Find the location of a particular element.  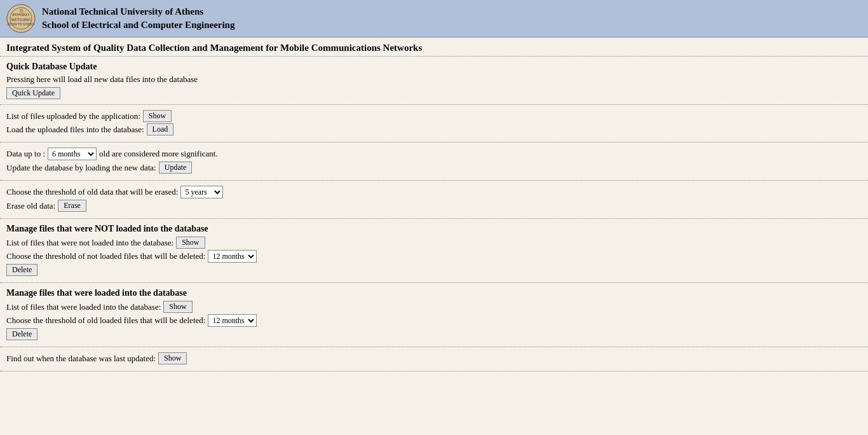

not-loaded-delete-row: Delete is located at coordinates (434, 270).